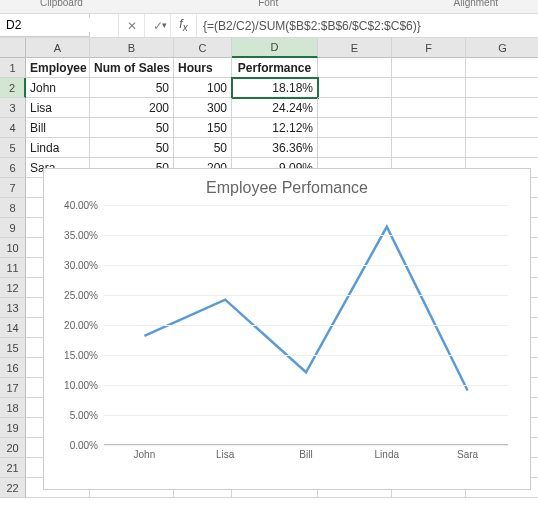 This screenshot has width=538, height=509. Describe the element at coordinates (226, 454) in the screenshot. I see `chart-x-tick-label: Lisa` at that location.